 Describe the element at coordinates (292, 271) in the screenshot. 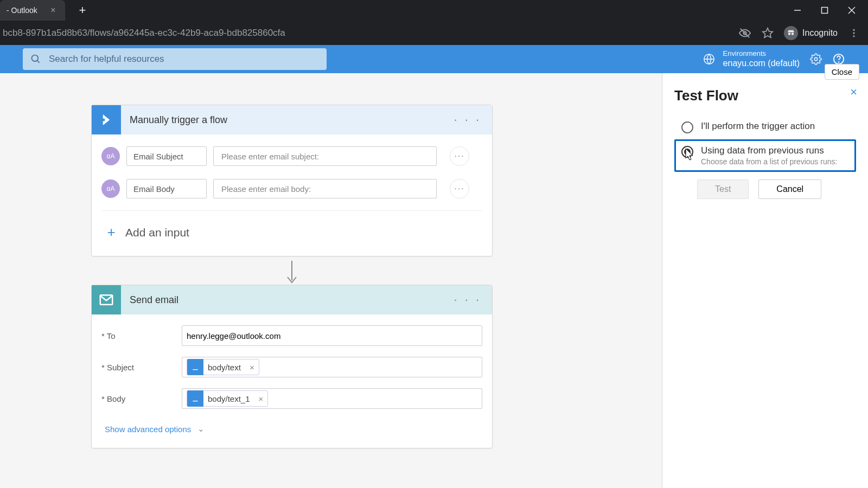

I see `arrow-connector` at that location.